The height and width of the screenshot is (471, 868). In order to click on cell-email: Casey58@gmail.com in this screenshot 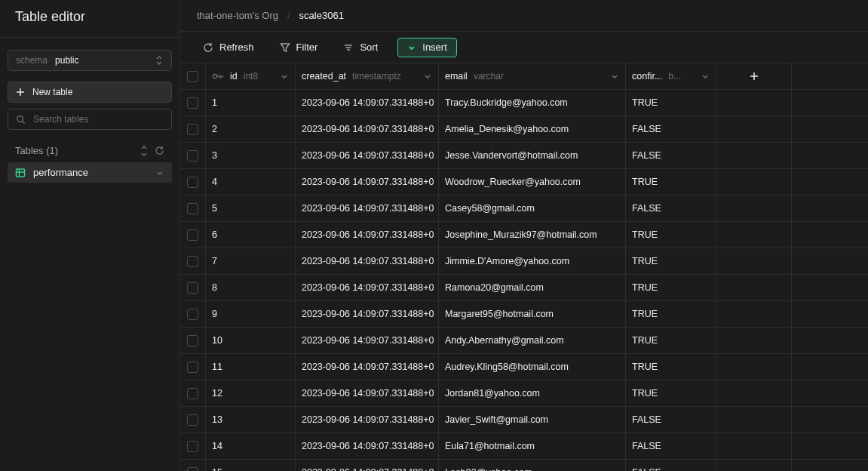, I will do `click(532, 208)`.